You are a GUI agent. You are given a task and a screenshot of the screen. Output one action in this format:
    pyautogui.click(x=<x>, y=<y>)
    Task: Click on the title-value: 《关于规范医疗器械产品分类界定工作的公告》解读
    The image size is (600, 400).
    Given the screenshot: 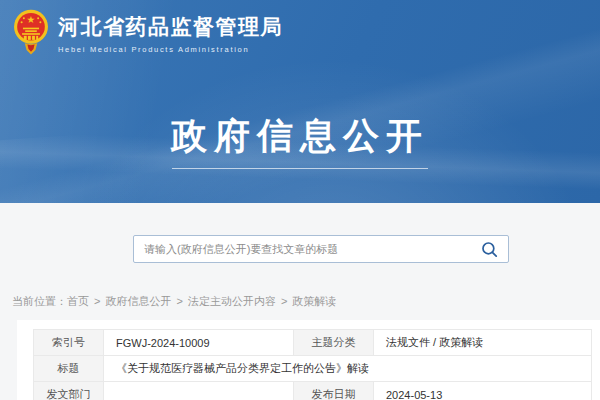 What is the action you would take?
    pyautogui.click(x=348, y=369)
    